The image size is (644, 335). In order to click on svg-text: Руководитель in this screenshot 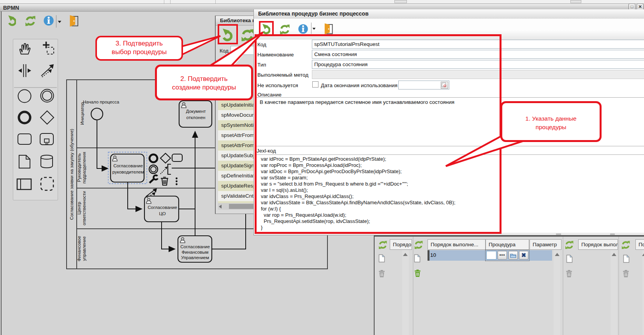, I will do `click(79, 168)`.